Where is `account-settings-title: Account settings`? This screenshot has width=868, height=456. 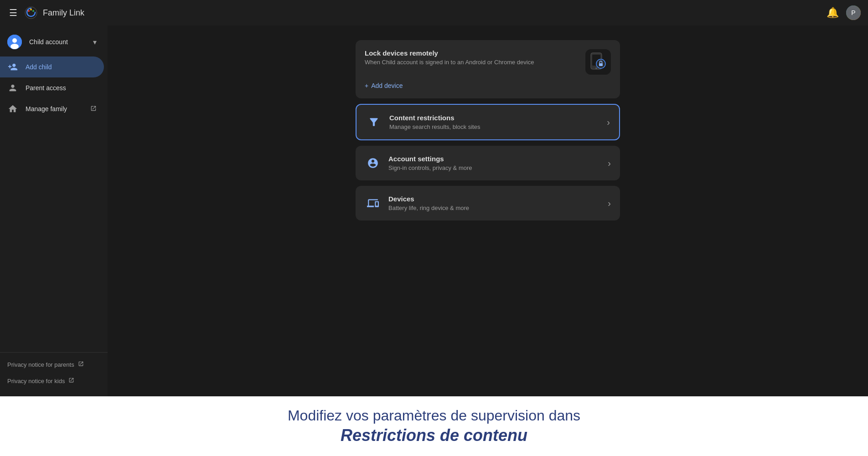 account-settings-title: Account settings is located at coordinates (500, 159).